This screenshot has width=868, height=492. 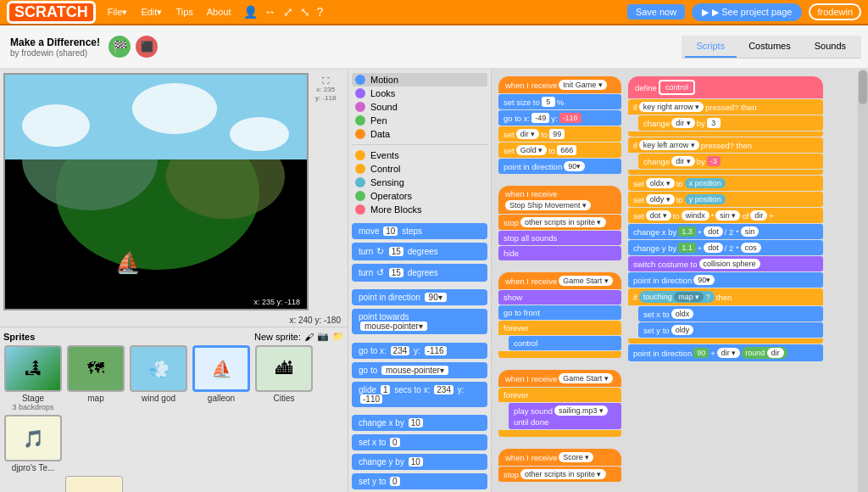 What do you see at coordinates (420, 370) in the screenshot?
I see `block-goto-pointer: go to mouse-pointer▾` at bounding box center [420, 370].